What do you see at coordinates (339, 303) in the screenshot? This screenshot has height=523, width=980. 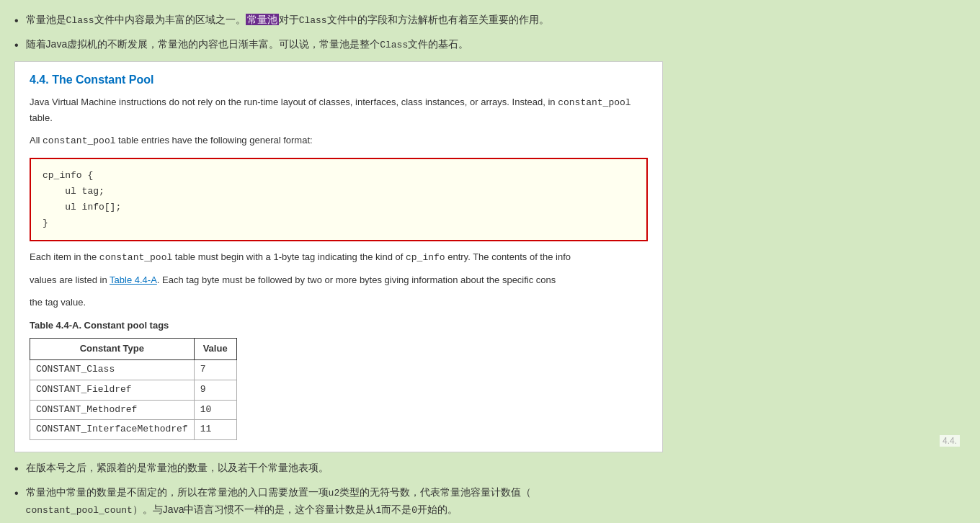 I see `para-5: the tag value.` at bounding box center [339, 303].